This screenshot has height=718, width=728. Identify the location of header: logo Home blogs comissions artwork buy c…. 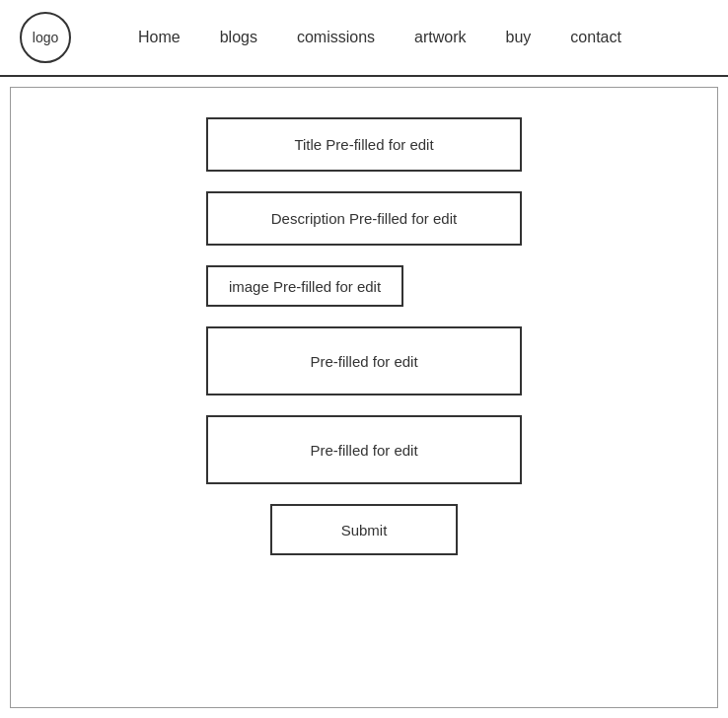
(364, 38).